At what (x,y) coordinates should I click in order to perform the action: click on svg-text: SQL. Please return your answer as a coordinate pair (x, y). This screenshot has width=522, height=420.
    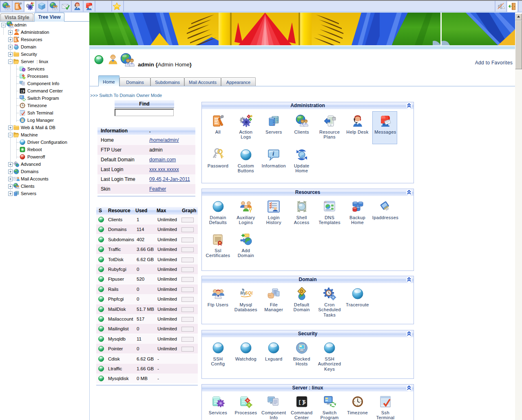
    Looking at the image, I should click on (249, 293).